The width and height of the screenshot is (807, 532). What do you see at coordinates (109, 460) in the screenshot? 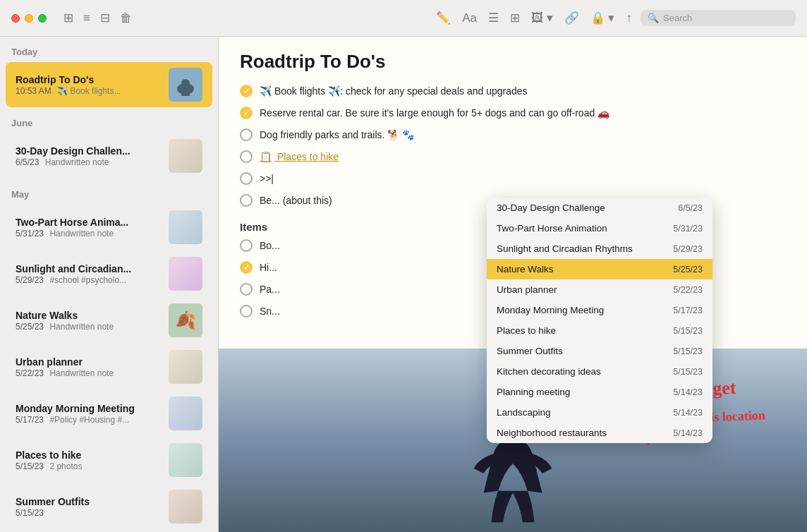
I see `sidebar-item-places: Places to hike 5/15/23 2 photos` at bounding box center [109, 460].